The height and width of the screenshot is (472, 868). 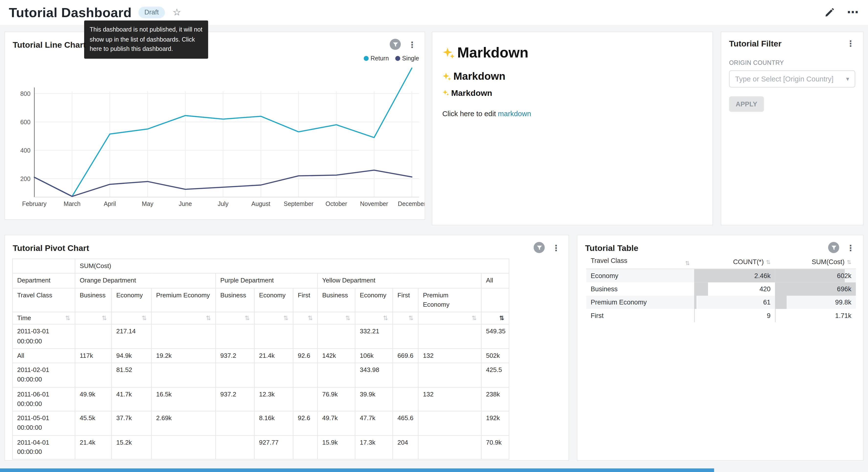 I want to click on sum-cell: 1.71k, so click(x=815, y=315).